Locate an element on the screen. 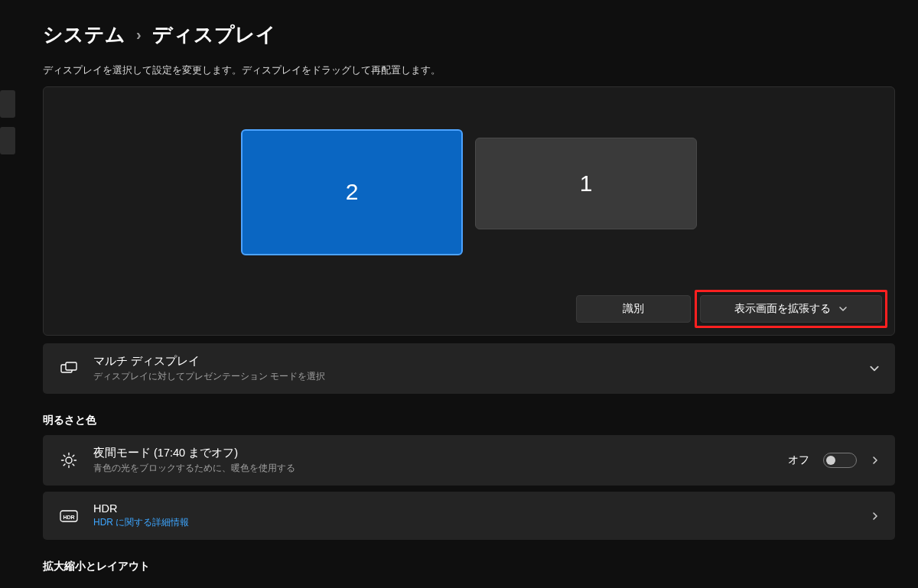 This screenshot has width=918, height=588. display-monitor-1: 1 is located at coordinates (586, 184).